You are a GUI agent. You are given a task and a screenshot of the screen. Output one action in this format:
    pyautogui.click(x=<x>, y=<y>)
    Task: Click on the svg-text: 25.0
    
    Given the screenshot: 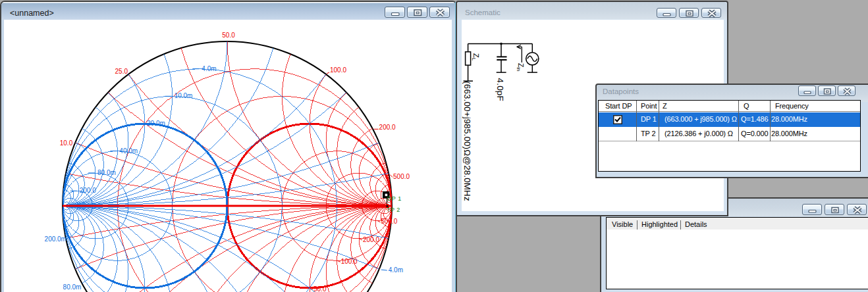 What is the action you would take?
    pyautogui.click(x=122, y=71)
    